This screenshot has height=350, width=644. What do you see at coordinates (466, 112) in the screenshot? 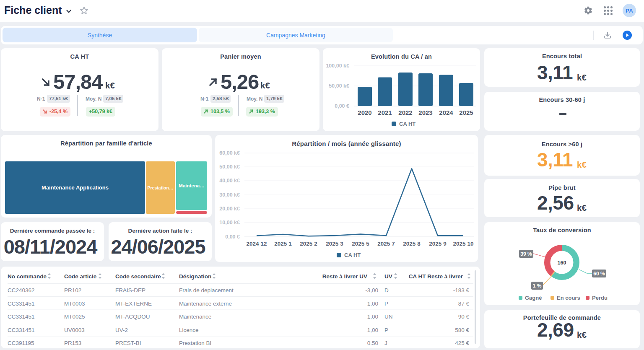
I see `svg-text: 2025` at bounding box center [466, 112].